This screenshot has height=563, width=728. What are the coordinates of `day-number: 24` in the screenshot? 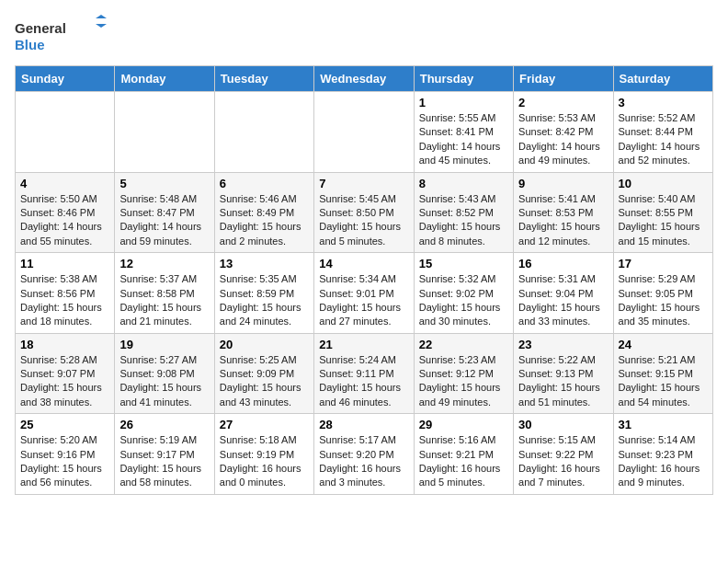 It's located at (664, 344).